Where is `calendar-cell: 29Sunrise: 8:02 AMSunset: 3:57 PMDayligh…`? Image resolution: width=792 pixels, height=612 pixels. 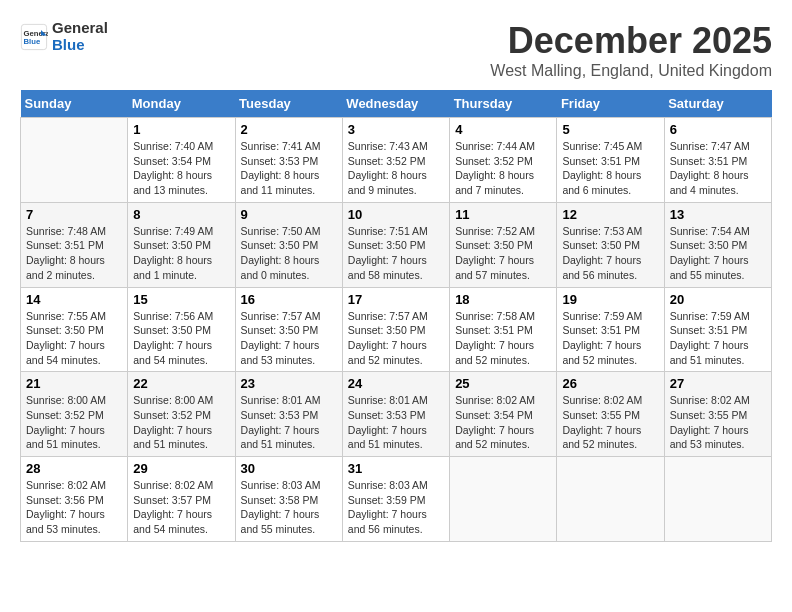
calendar-cell: 29Sunrise: 8:02 AMSunset: 3:57 PMDayligh… is located at coordinates (182, 500).